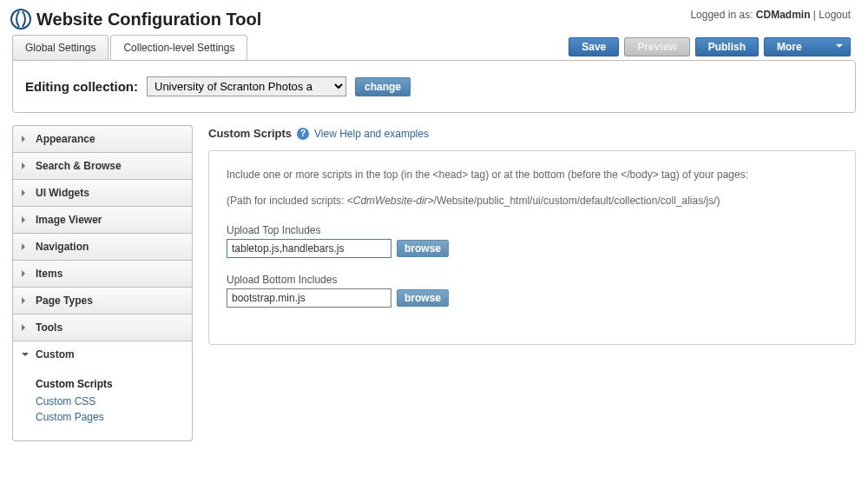 The image size is (868, 490). What do you see at coordinates (722, 15) in the screenshot?
I see `logged-in-label: Logged in as:` at bounding box center [722, 15].